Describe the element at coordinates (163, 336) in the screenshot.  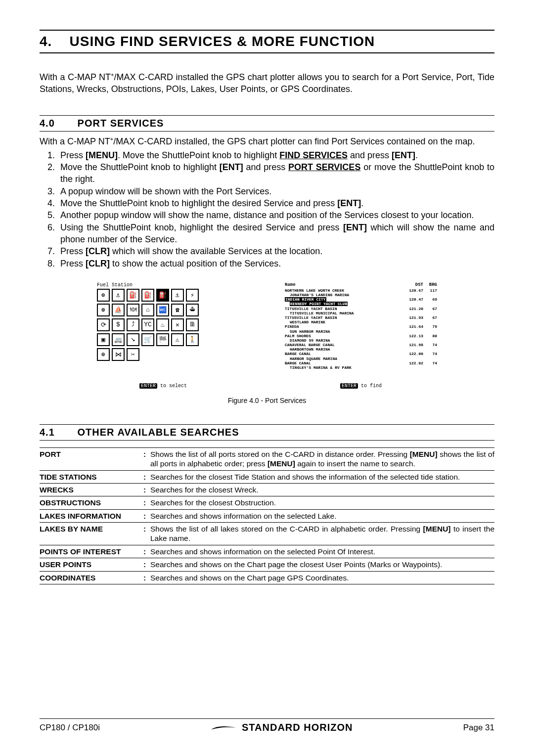
I see `icon-panel: Fuel Station ⊕⚓⛽⛽⛽⚓⚡⊛⛵🍽⌂🚾☎⛴⟳$⤴YC♨✕🗎▣🚐➘🛒🏁…` at that location.